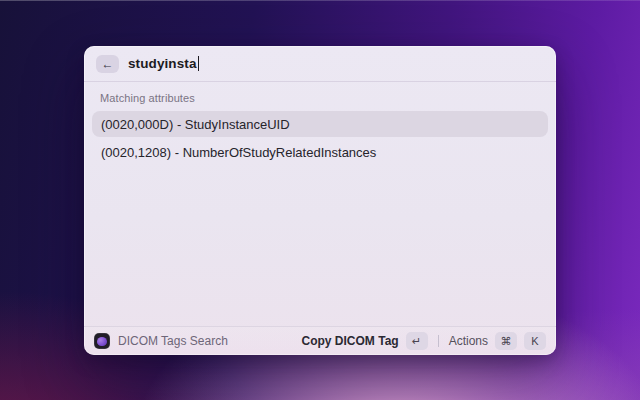 This screenshot has height=400, width=640. What do you see at coordinates (173, 341) in the screenshot?
I see `app-name: DICOM Tags Search` at bounding box center [173, 341].